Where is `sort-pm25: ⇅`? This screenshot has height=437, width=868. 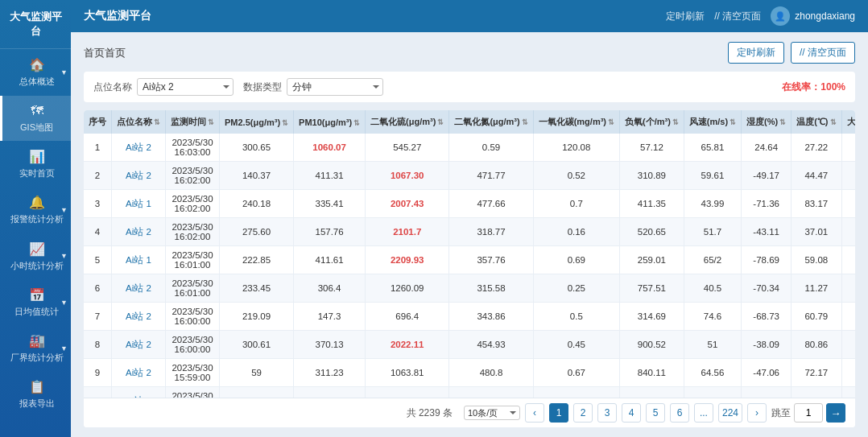
sort-pm25: ⇅ is located at coordinates (285, 123).